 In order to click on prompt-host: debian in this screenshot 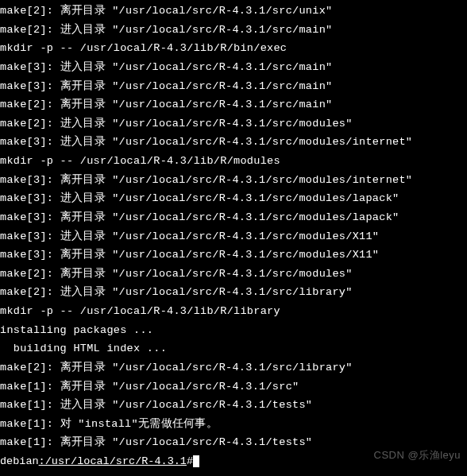, I will do `click(19, 461)`.